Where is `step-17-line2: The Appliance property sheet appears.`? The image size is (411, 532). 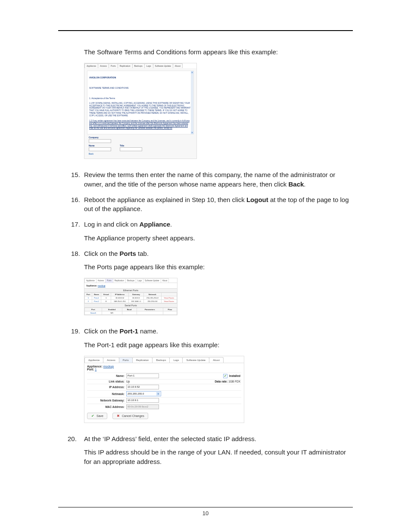
step-17-line2: The Appliance property sheet appears. is located at coordinates (218, 238).